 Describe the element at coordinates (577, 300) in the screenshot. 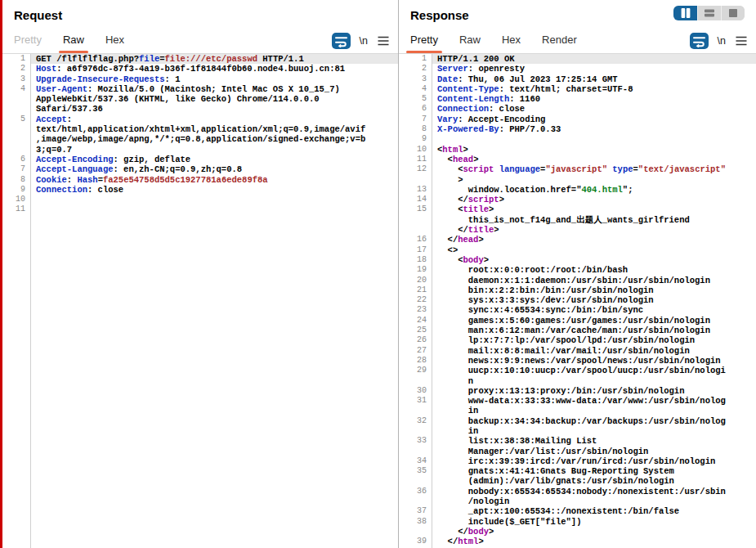

I see `code-line: 22 sys:x:3:3:sys:/dev:/usr/sbin/nologin` at that location.